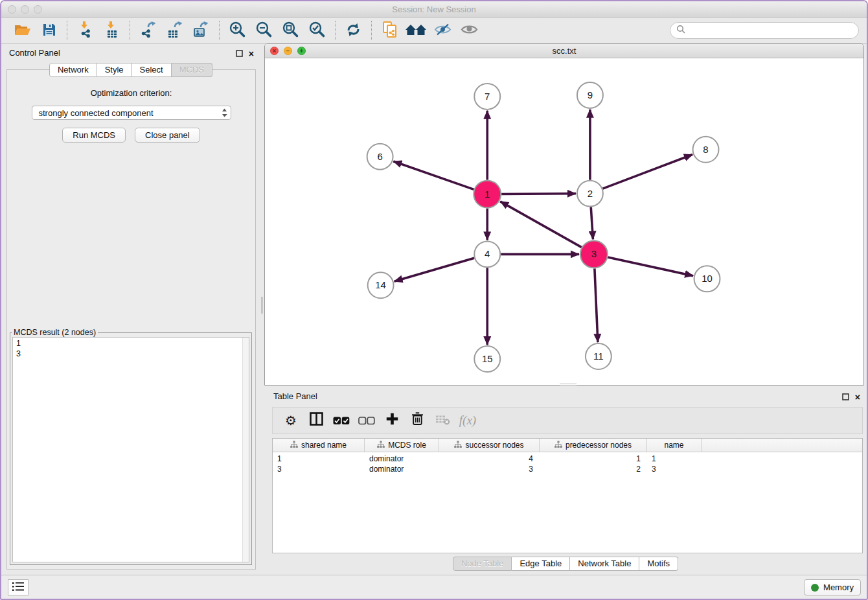  What do you see at coordinates (167, 135) in the screenshot?
I see `close-panel-button: Close panel` at bounding box center [167, 135].